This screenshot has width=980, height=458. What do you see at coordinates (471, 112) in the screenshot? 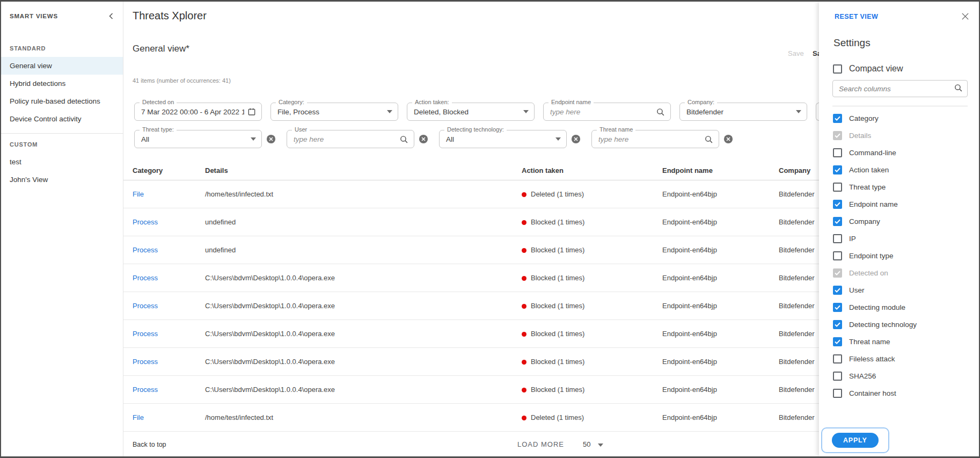
I see `filter-action-taken: Action taken:Deleted, Blocked` at bounding box center [471, 112].